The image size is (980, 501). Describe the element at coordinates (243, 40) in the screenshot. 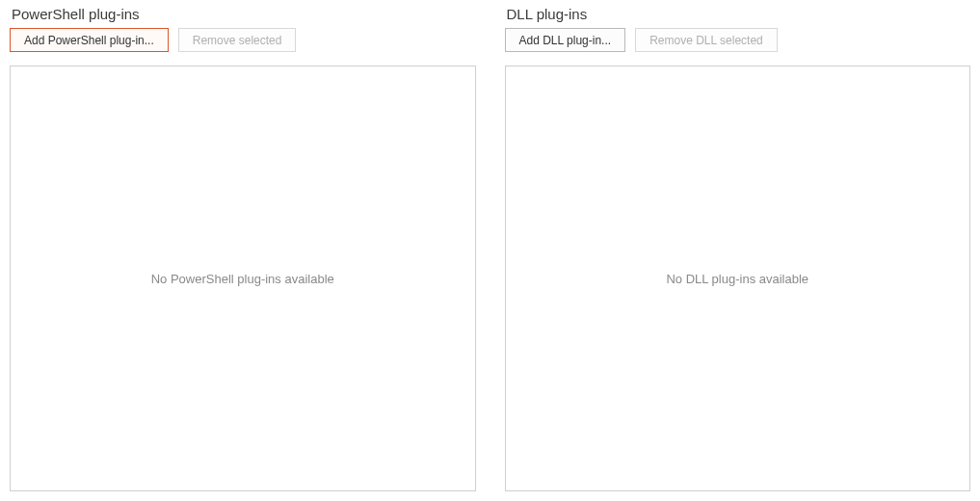

I see `powershell-button-row: Add PowerShell plug-in... Remove selecte…` at that location.